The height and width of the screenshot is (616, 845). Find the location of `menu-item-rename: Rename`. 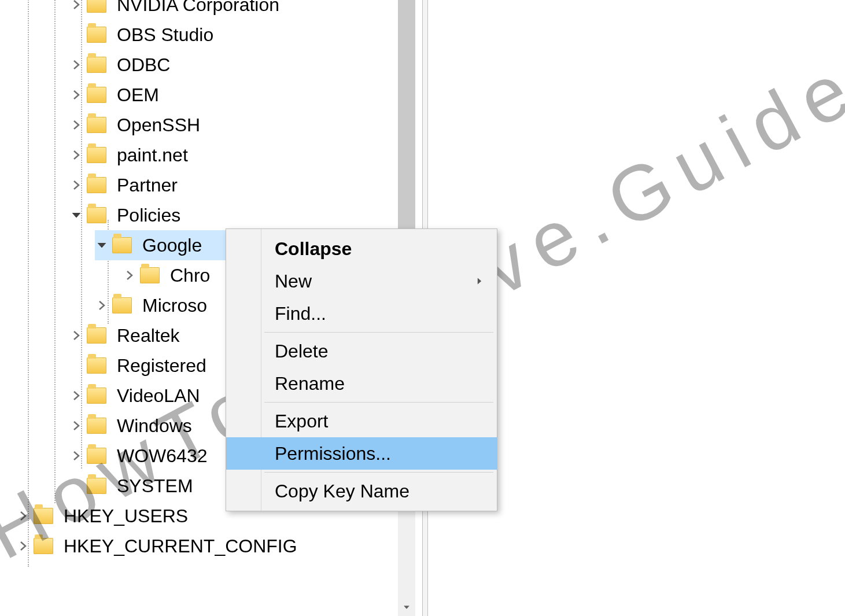

menu-item-rename: Rename is located at coordinates (361, 383).